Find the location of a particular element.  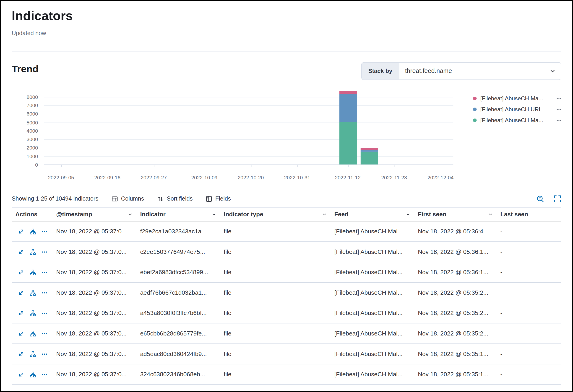

last-seen-cell: - is located at coordinates (529, 231).